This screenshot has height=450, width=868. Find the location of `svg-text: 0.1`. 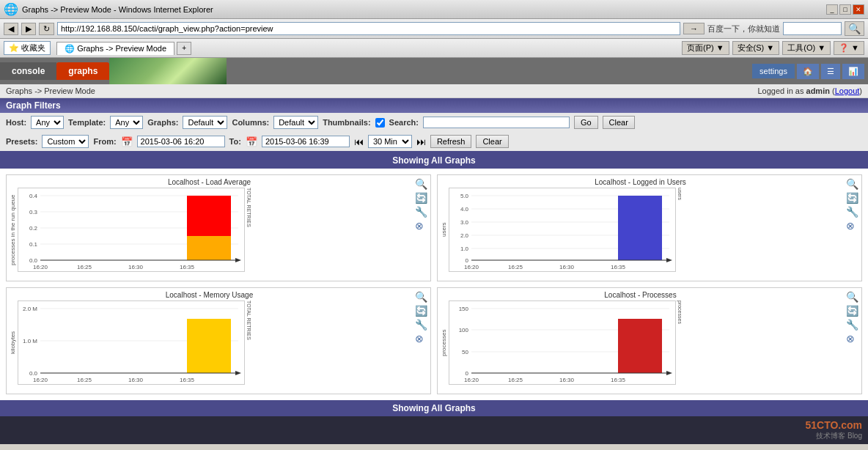

svg-text: 0.1 is located at coordinates (34, 245).